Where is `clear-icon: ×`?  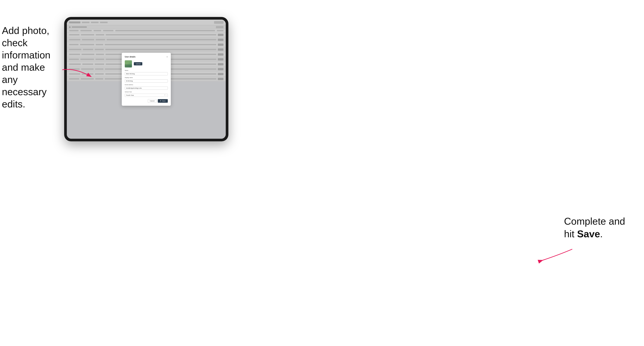 clear-icon: × is located at coordinates (165, 95).